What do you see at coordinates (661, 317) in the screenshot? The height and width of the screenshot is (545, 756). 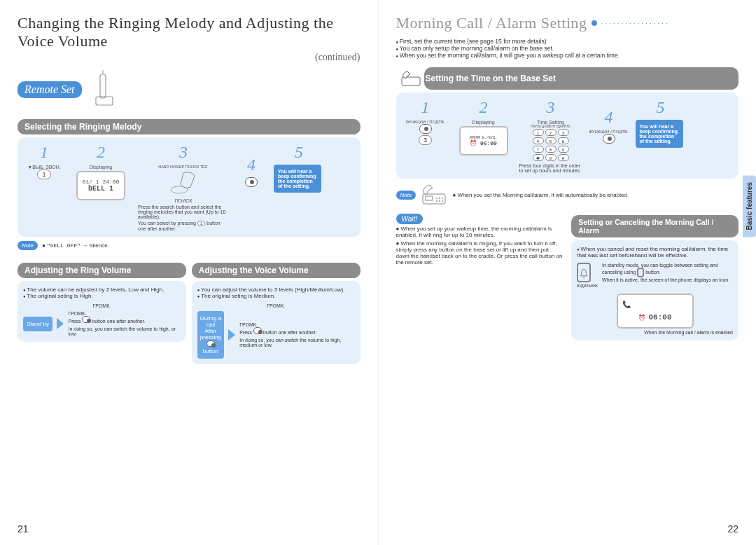 I see `cancel-lcd-time: 06:00` at bounding box center [661, 317].